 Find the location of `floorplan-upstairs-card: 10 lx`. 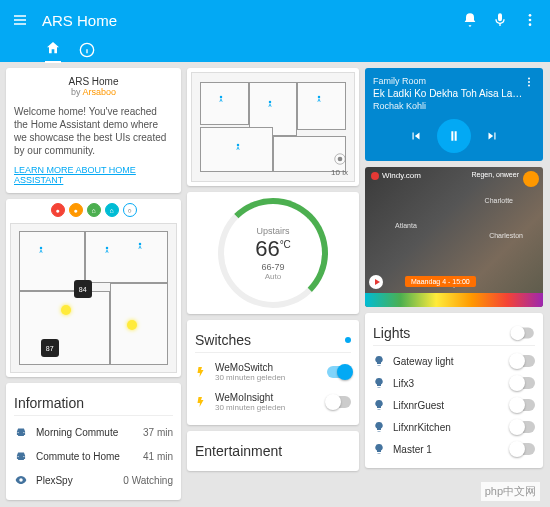

floorplan-upstairs-card: 10 lx is located at coordinates (273, 127).